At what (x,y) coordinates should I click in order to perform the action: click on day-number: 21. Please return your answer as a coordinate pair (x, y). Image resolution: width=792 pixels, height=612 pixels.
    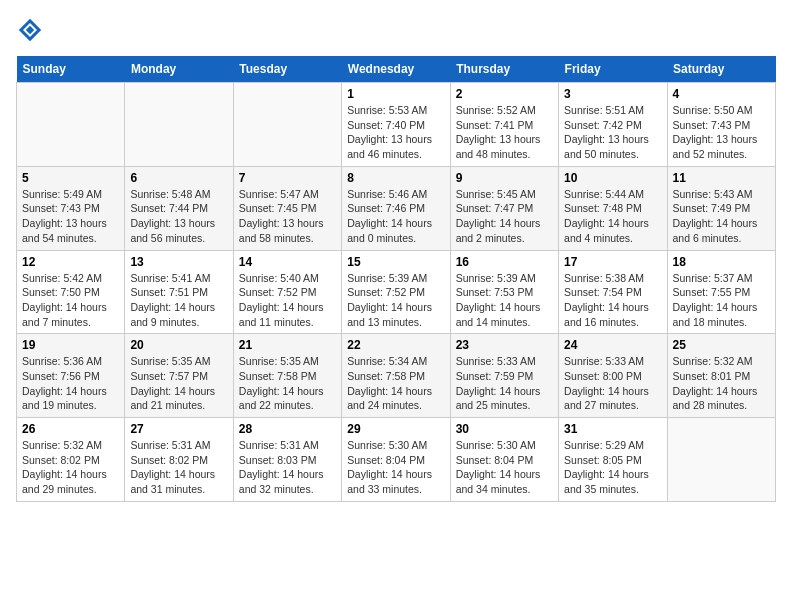
    Looking at the image, I should click on (288, 345).